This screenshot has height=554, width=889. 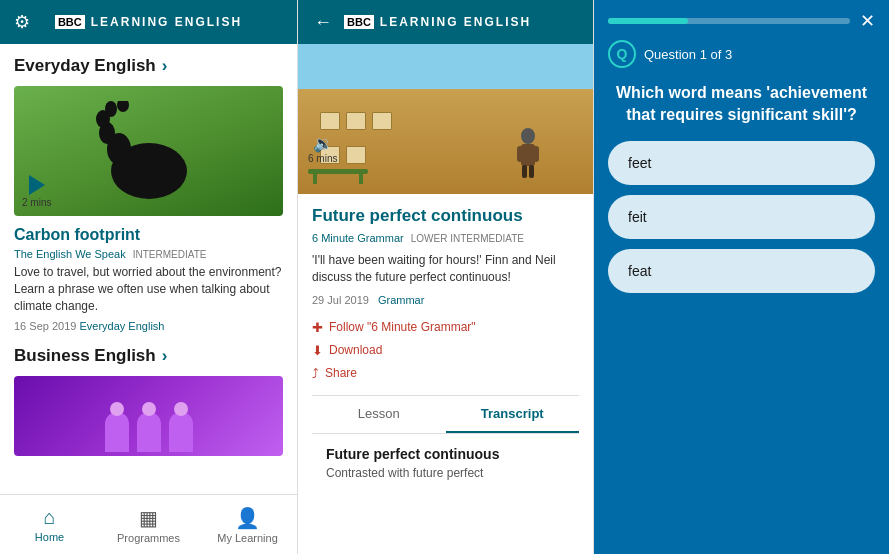 I want to click on quiz-icon: Q, so click(x=622, y=54).